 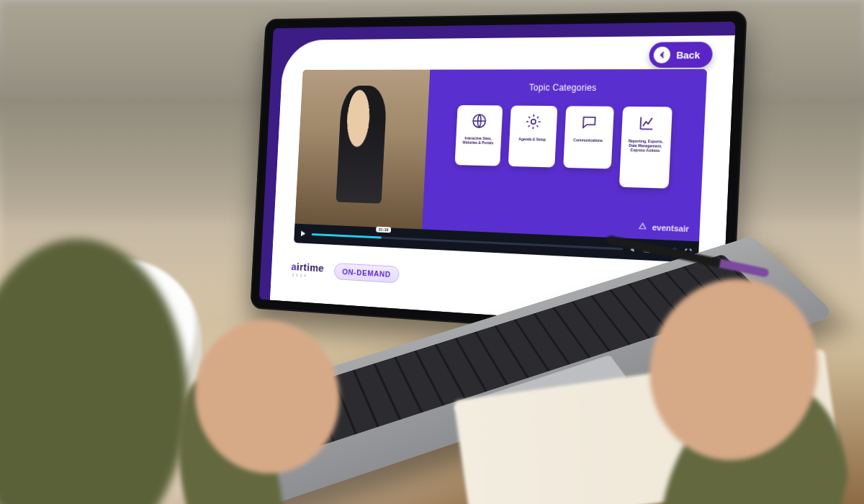 What do you see at coordinates (308, 269) in the screenshot?
I see `airtime-logo: airtime 2024` at bounding box center [308, 269].